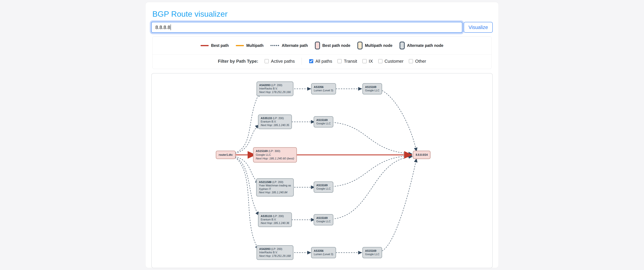  What do you see at coordinates (372, 171) in the screenshot?
I see `edge-as15169-mid-to-destination` at bounding box center [372, 171].